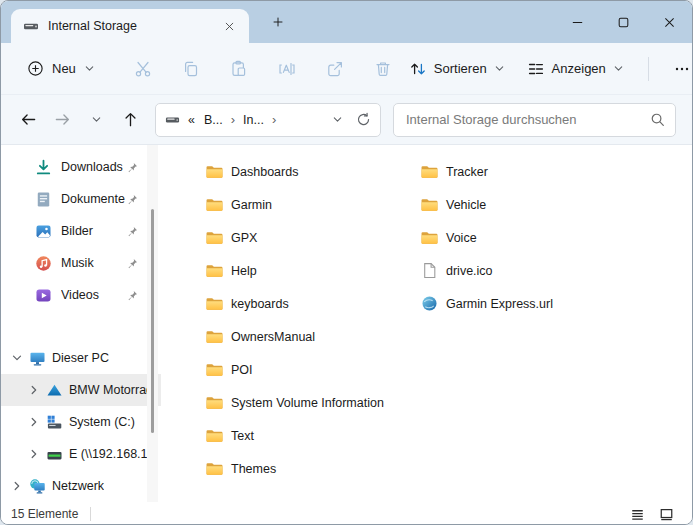 The width and height of the screenshot is (693, 525). Describe the element at coordinates (577, 22) in the screenshot. I see `minimize-button` at that location.